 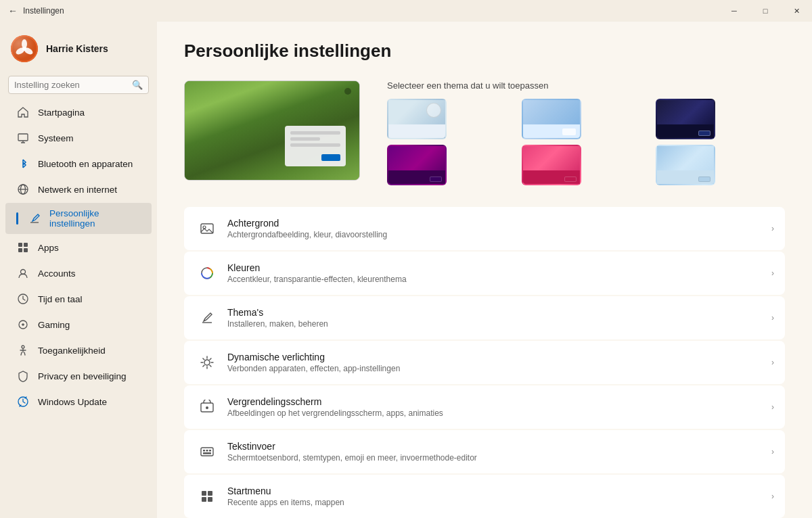 What do you see at coordinates (13, 11) in the screenshot?
I see `back-icon: ←` at bounding box center [13, 11].